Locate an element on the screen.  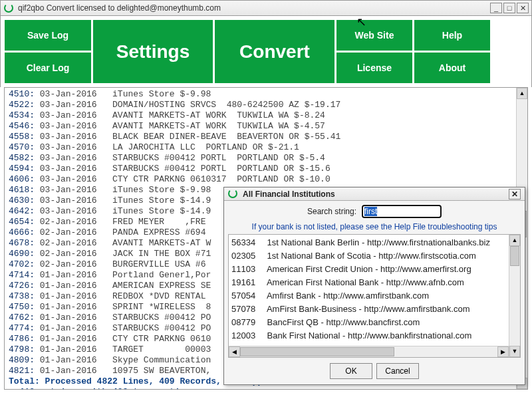
minimize-button: _ is located at coordinates (496, 8).